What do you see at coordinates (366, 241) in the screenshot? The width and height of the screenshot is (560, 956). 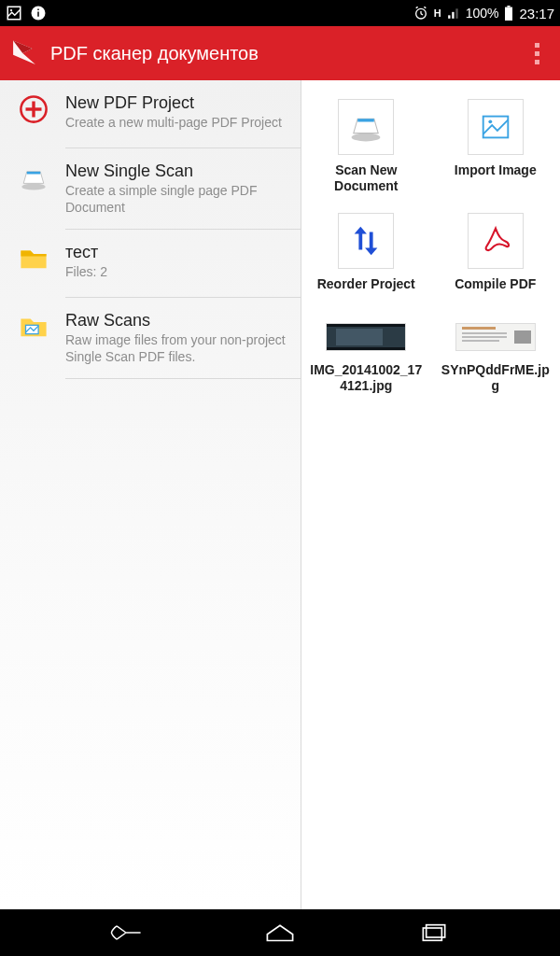 I see `reorder-arrows-icon` at bounding box center [366, 241].